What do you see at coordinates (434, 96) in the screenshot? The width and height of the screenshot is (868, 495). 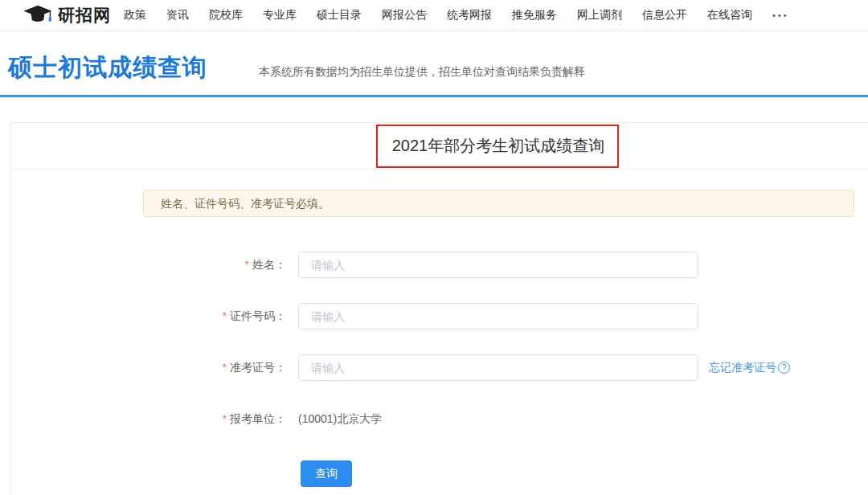 I see `blue-divider` at bounding box center [434, 96].